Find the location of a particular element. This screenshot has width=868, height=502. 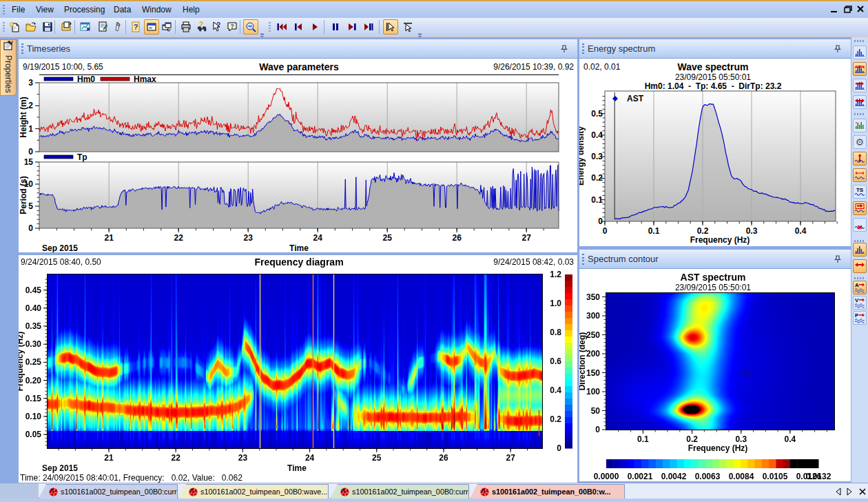

svg-text: Wave spectrum is located at coordinates (714, 67).